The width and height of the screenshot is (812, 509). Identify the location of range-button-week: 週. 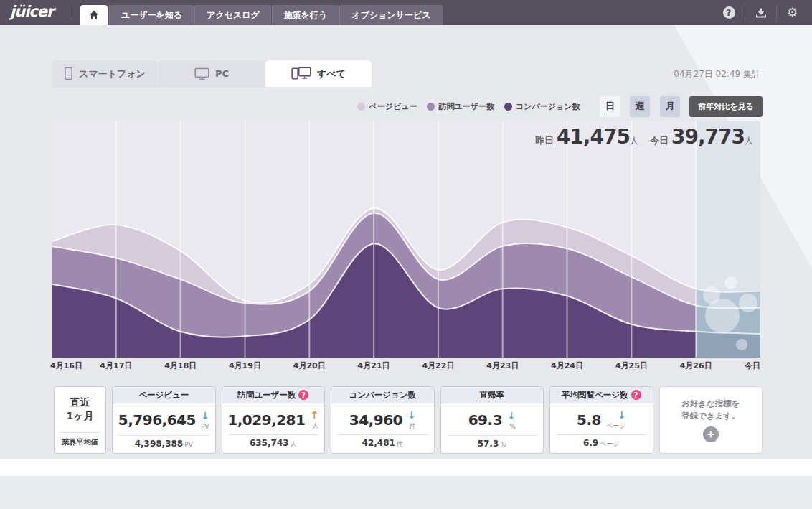
(640, 106).